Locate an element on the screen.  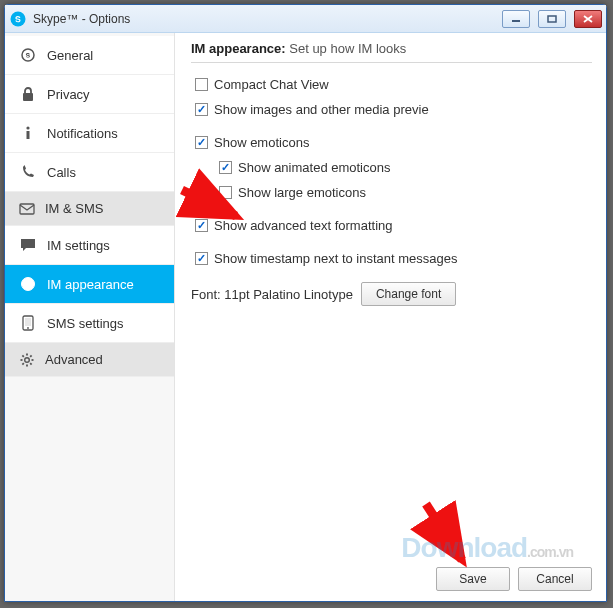
option-label: Show images and other media previe is located at coordinates (322, 110).